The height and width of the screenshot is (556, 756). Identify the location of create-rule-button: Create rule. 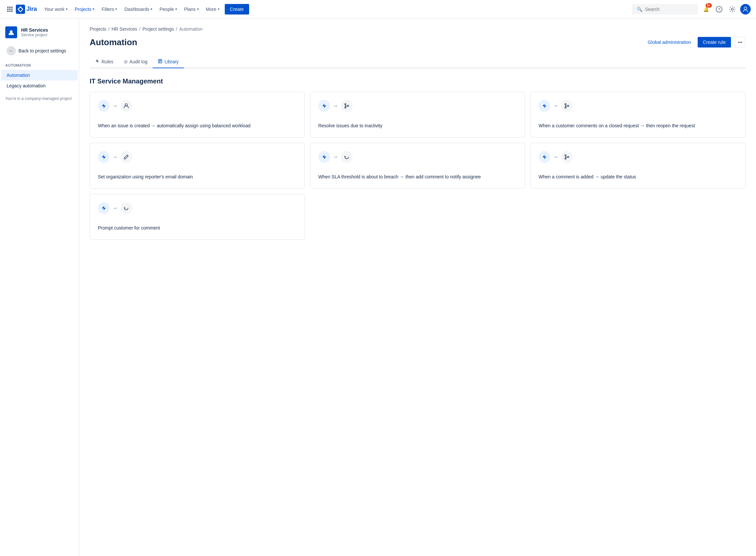
(714, 42).